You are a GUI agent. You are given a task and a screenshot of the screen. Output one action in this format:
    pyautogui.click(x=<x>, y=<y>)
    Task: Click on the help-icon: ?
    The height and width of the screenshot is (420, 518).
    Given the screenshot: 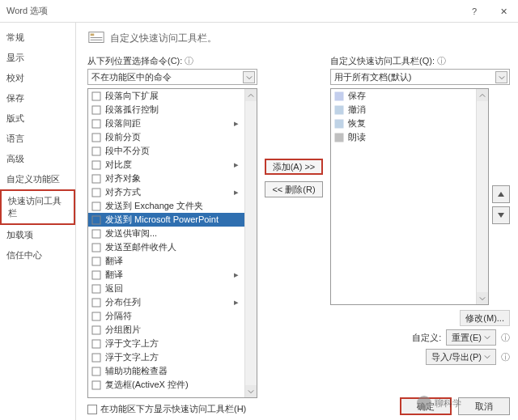 What is the action you would take?
    pyautogui.click(x=474, y=11)
    